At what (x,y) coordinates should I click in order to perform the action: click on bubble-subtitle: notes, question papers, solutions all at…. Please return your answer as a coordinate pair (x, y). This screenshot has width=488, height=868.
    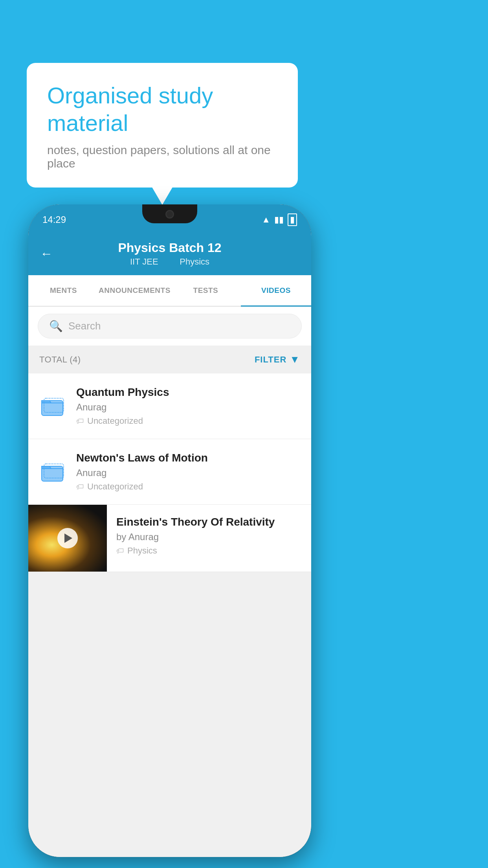
    Looking at the image, I should click on (162, 157).